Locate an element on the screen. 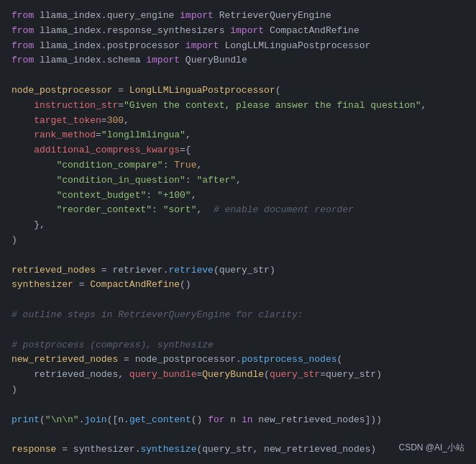 The image size is (476, 464). code-line-9: rank_method="longllmlingua", is located at coordinates (238, 135).